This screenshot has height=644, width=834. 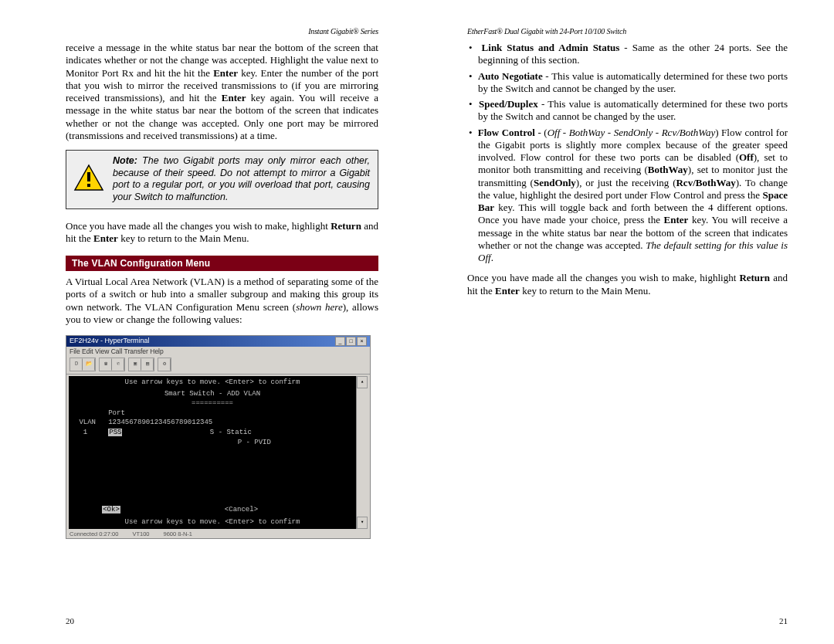 What do you see at coordinates (351, 341) in the screenshot?
I see `maximize-icon: □` at bounding box center [351, 341].